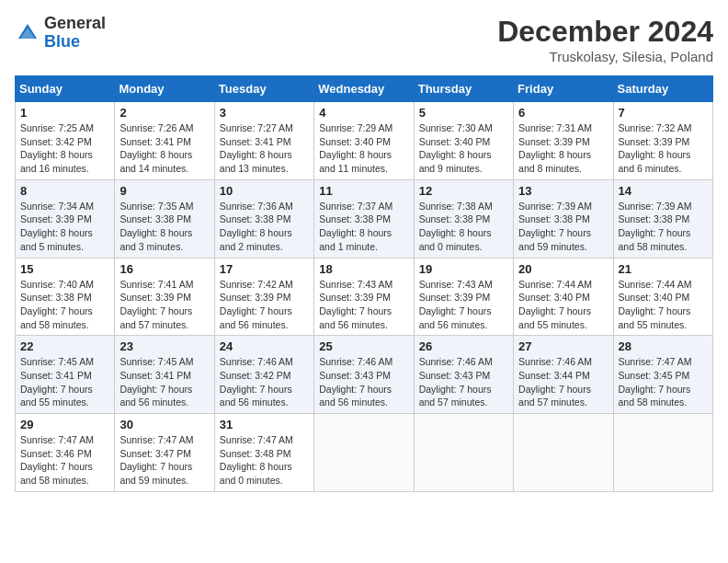 This screenshot has width=728, height=563. I want to click on day-number: 23, so click(164, 346).